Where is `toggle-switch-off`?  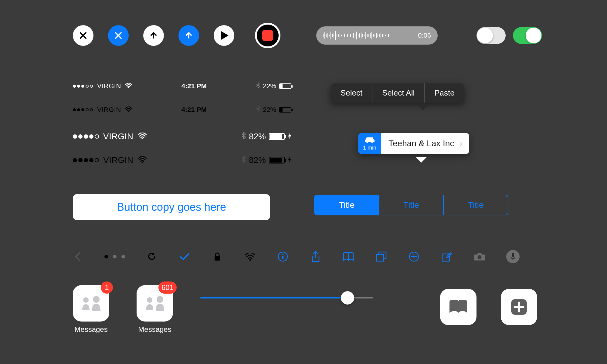
toggle-switch-off is located at coordinates (491, 35).